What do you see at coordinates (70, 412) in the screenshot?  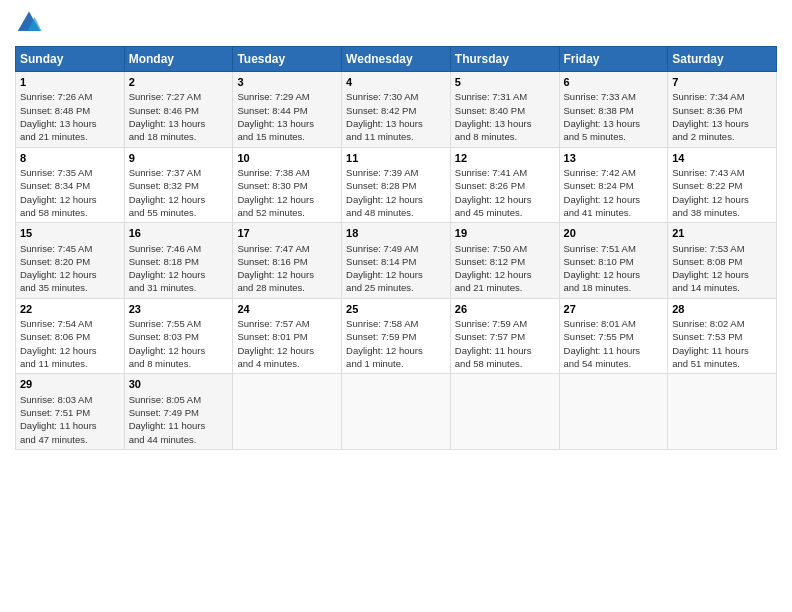 I see `day-cell: 29Sunrise: 8:03 AMSunset: 7:51 PMDayligh…` at bounding box center [70, 412].